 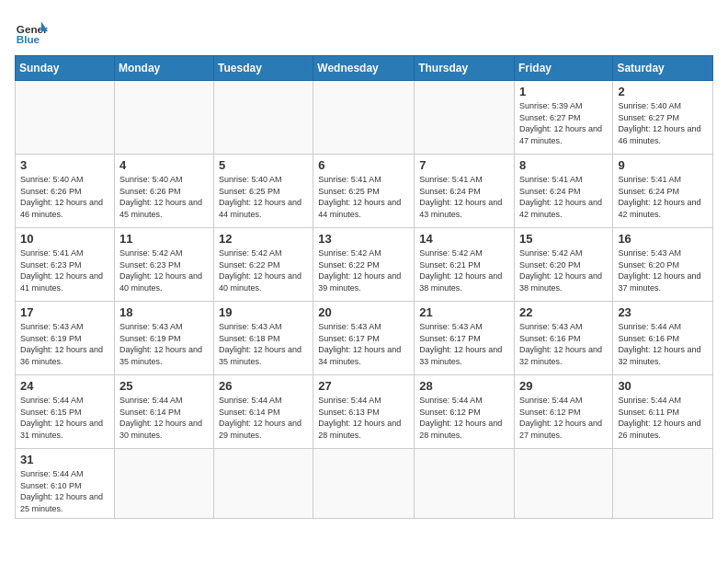 I want to click on calendar-cell: 25Sunrise: 5:44 AMSunset: 6:14 PMDayligh…, so click(x=164, y=412).